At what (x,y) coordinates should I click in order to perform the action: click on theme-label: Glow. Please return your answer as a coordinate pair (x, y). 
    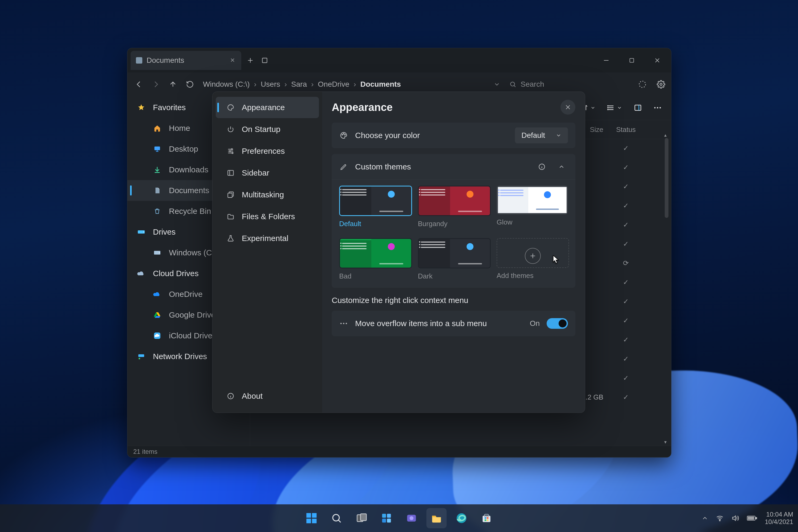
    Looking at the image, I should click on (532, 222).